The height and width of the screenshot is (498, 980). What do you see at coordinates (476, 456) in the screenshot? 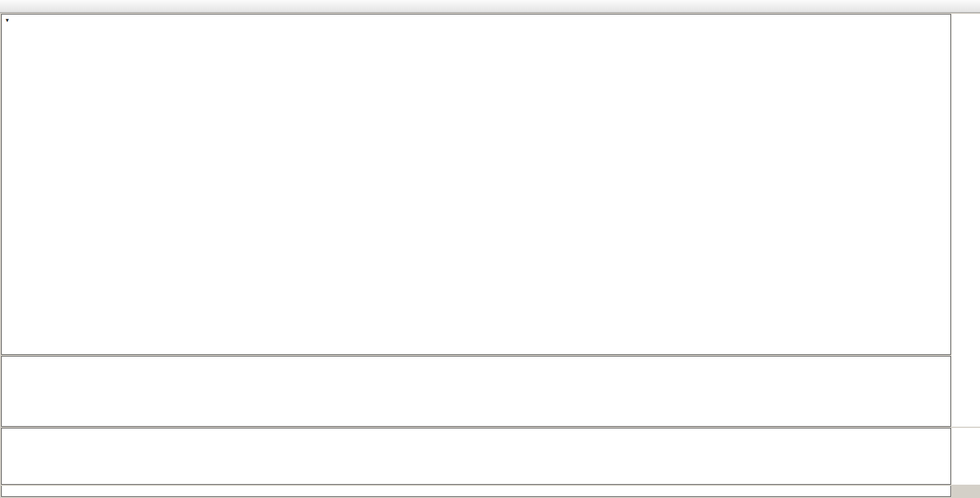
I see `rsi-plot` at bounding box center [476, 456].